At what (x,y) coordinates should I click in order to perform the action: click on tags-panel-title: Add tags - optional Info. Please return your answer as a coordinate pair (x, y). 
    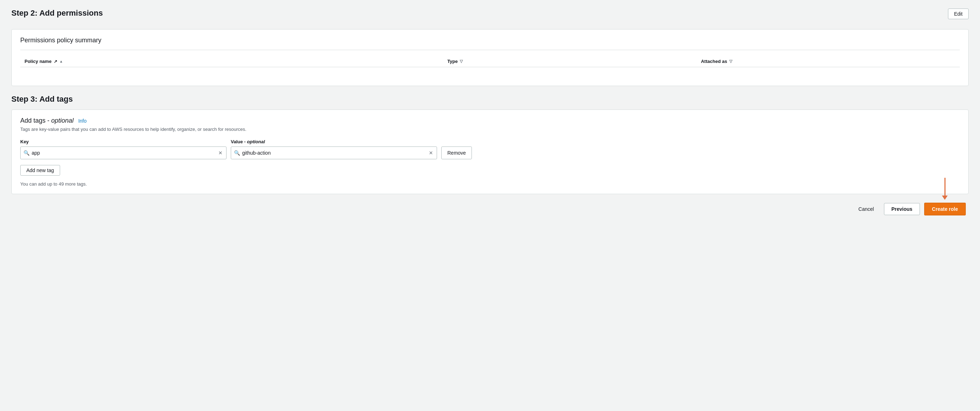
    Looking at the image, I should click on (490, 121).